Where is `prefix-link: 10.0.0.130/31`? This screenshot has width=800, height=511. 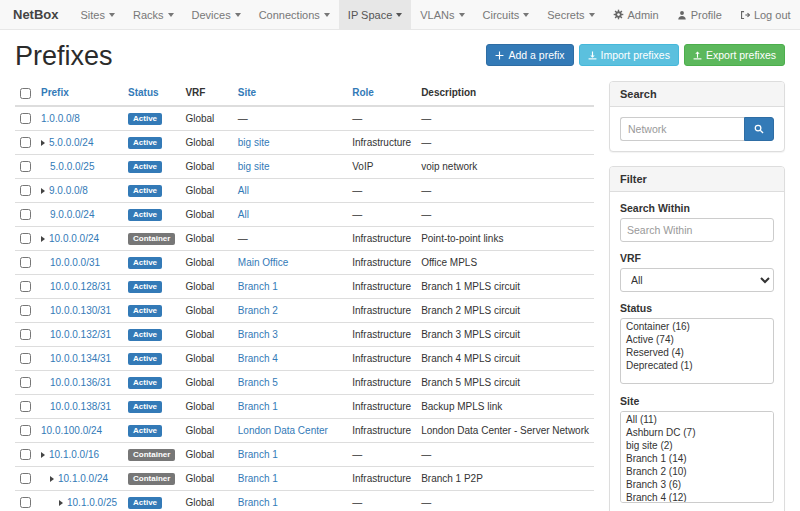
prefix-link: 10.0.0.130/31 is located at coordinates (80, 310).